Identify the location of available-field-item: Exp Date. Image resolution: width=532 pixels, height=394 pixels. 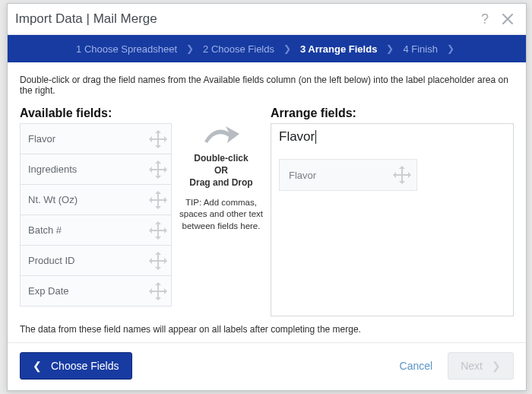
(96, 291).